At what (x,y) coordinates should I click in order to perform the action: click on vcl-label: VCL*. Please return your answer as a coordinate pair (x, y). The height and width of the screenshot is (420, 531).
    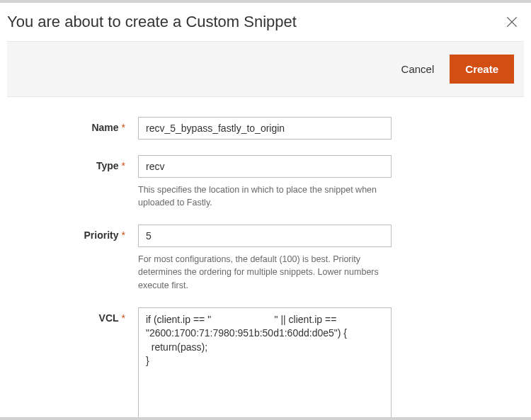
    Looking at the image, I should click on (84, 316).